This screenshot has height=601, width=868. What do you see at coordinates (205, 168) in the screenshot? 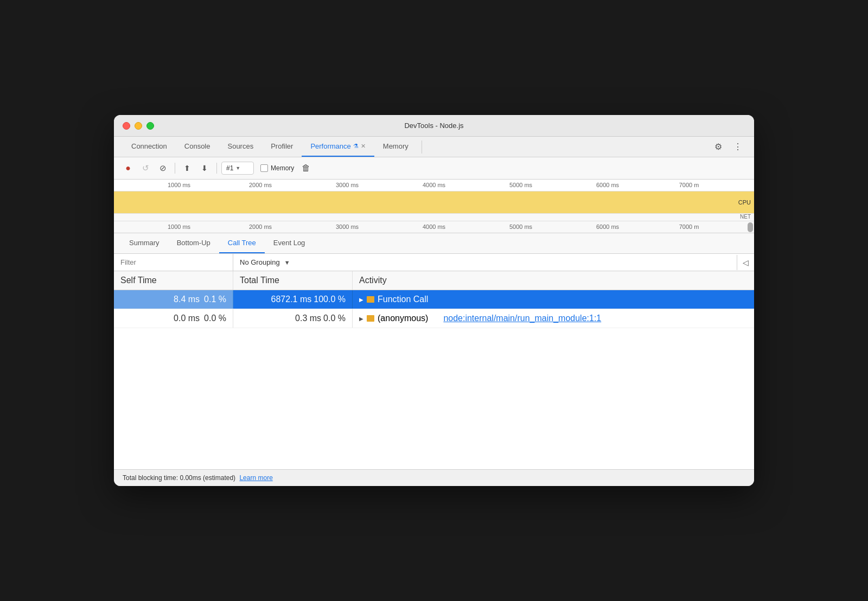
I see `download-button: ⬇` at bounding box center [205, 168].